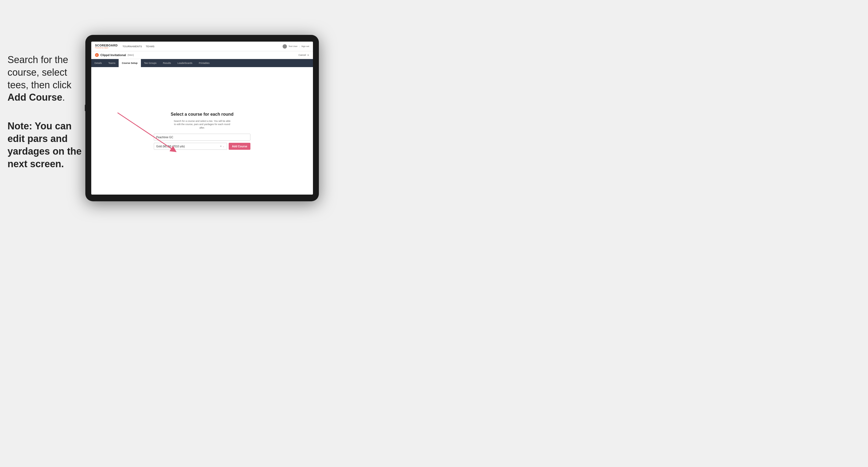 This screenshot has height=467, width=868. I want to click on cancel-button: Cancel ✕, so click(304, 55).